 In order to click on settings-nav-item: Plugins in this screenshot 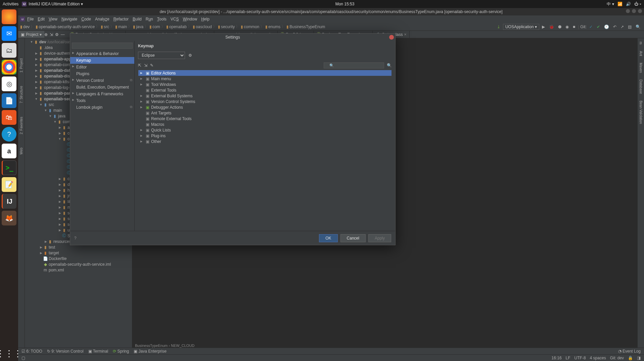, I will do `click(102, 74)`.